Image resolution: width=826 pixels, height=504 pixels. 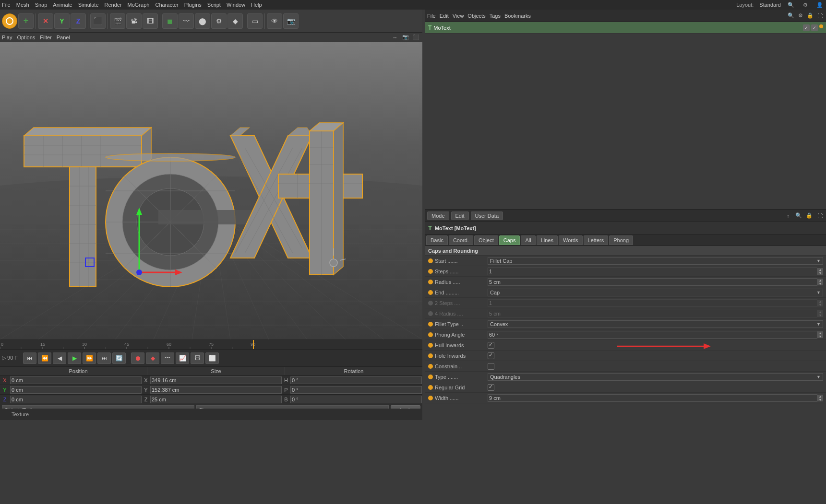 What do you see at coordinates (193, 5) in the screenshot?
I see `menu-plugins: Plugins` at bounding box center [193, 5].